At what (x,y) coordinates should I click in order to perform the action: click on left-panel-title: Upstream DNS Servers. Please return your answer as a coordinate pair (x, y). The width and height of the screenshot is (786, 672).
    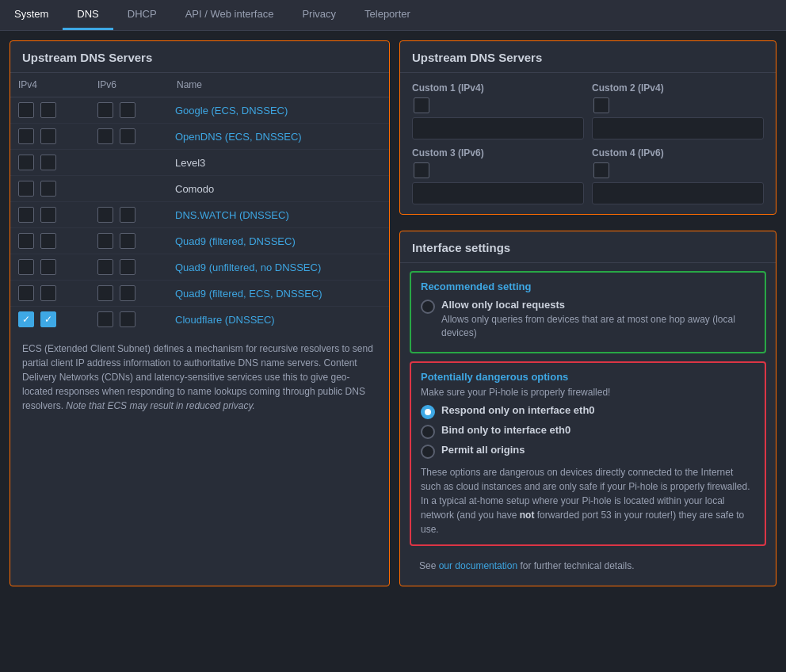
    Looking at the image, I should click on (200, 57).